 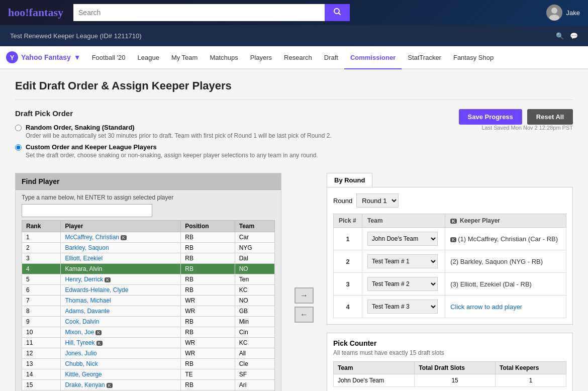 I want to click on nav-item-myteam: My Team, so click(x=185, y=58).